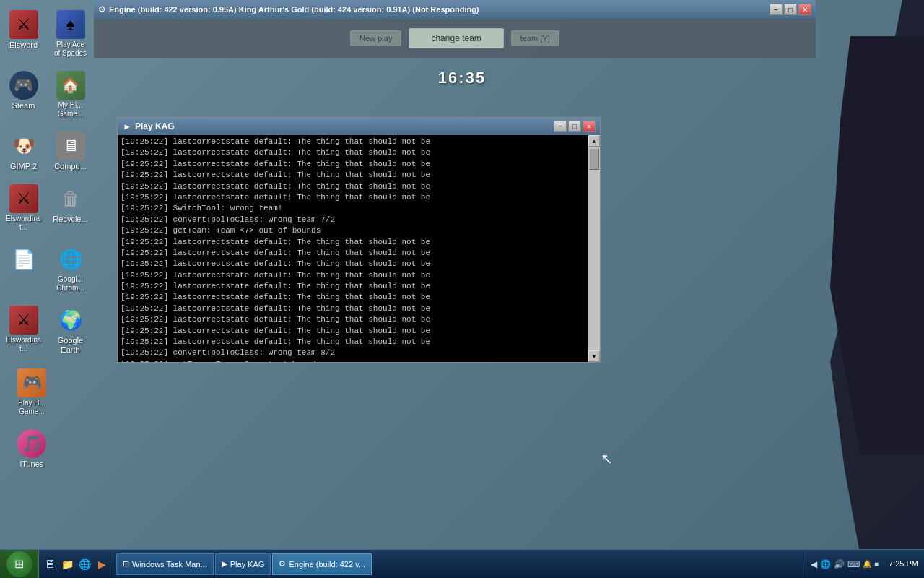 This screenshot has height=578, width=924. What do you see at coordinates (23, 208) in the screenshot?
I see `desktop-icon-elsword-installer: ⚔ ElswordInst...` at bounding box center [23, 208].